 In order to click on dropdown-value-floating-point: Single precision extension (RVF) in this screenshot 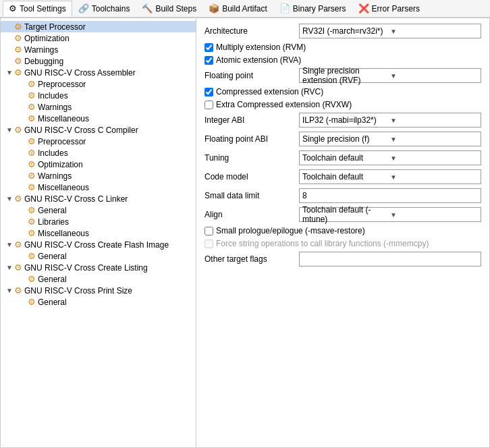, I will do `click(346, 76)`.